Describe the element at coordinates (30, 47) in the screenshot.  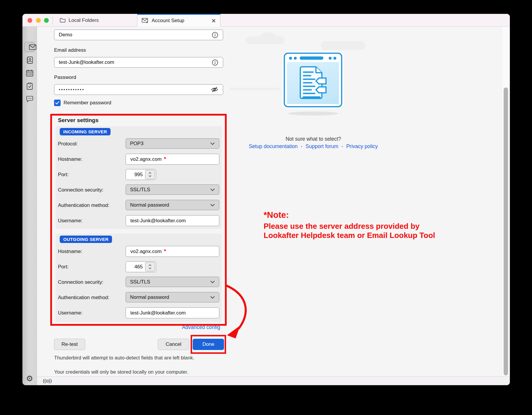
I see `sidebar-item-mail` at that location.